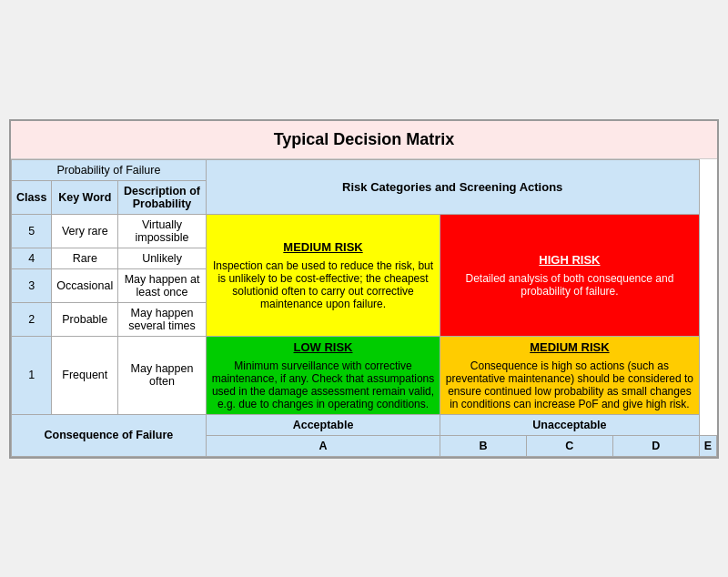  I want to click on medium-risk2-text: Consequence is high so actions (such as …, so click(570, 385).